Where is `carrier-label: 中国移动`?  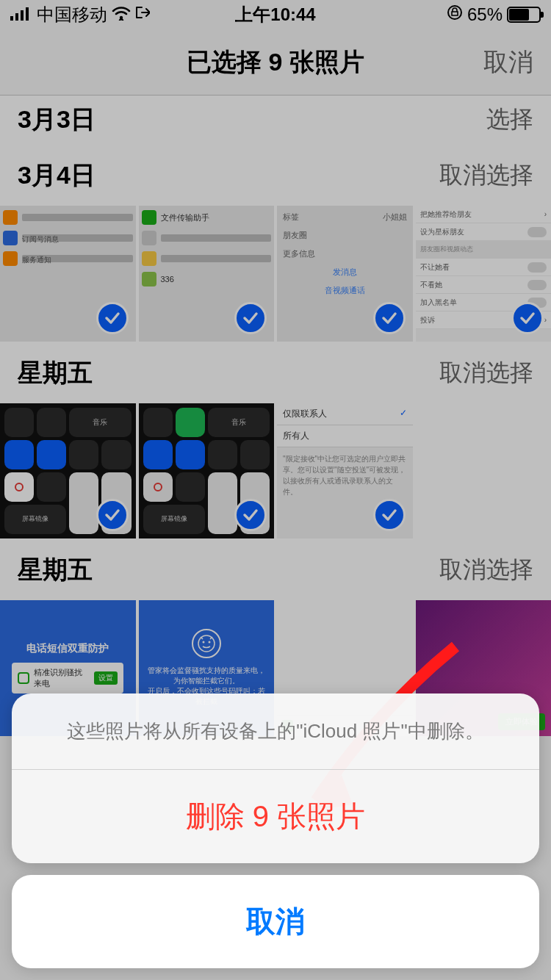
carrier-label: 中国移动 is located at coordinates (72, 15).